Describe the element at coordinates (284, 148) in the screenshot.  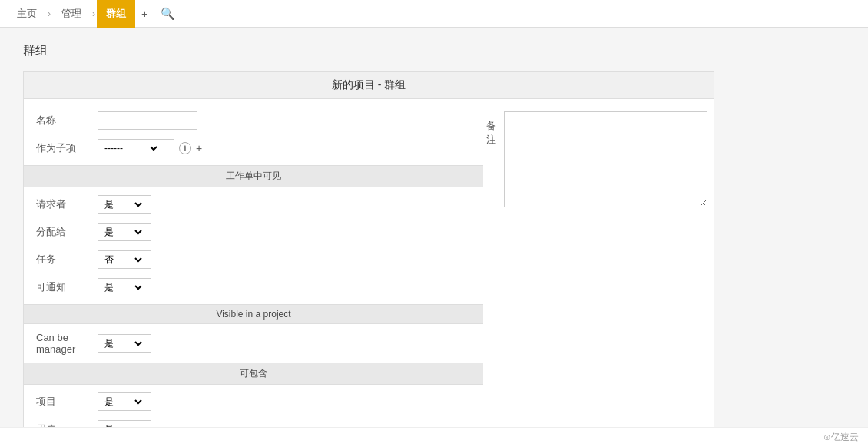
I see `sub-control: ------ ℹ +` at that location.